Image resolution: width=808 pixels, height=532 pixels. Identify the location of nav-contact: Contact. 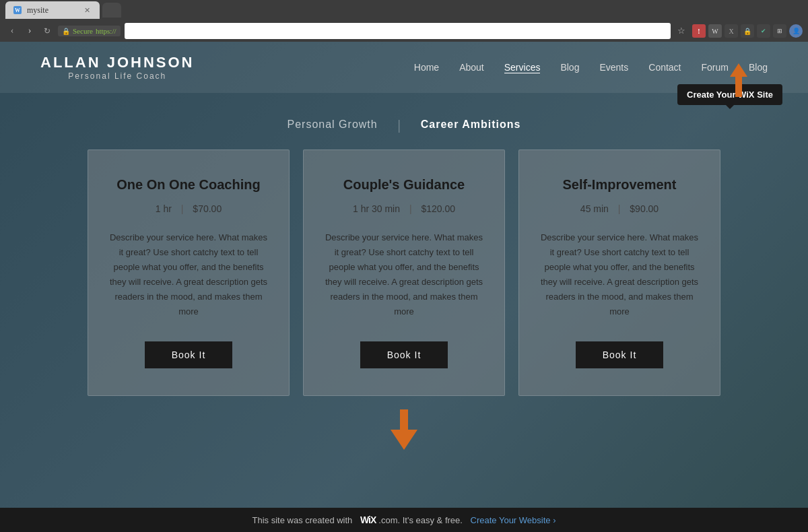
(665, 67).